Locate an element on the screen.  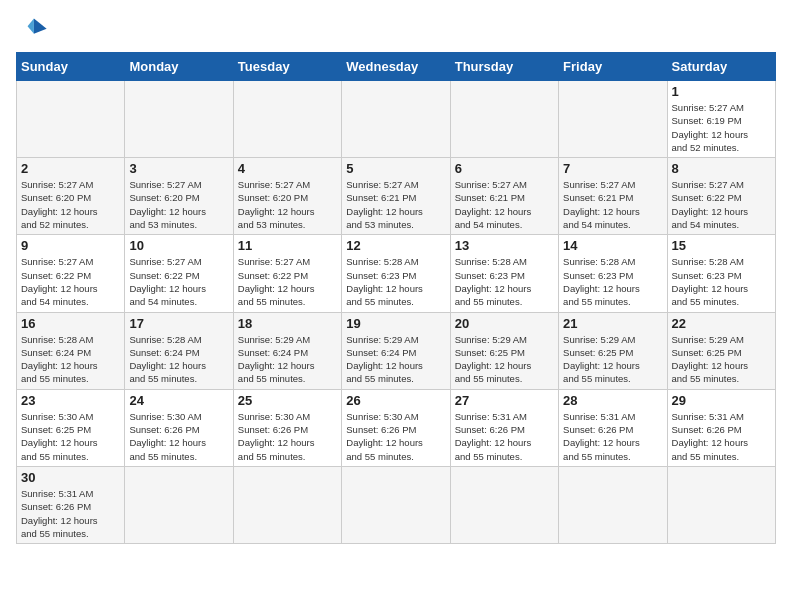
day-number: 28 is located at coordinates (612, 400).